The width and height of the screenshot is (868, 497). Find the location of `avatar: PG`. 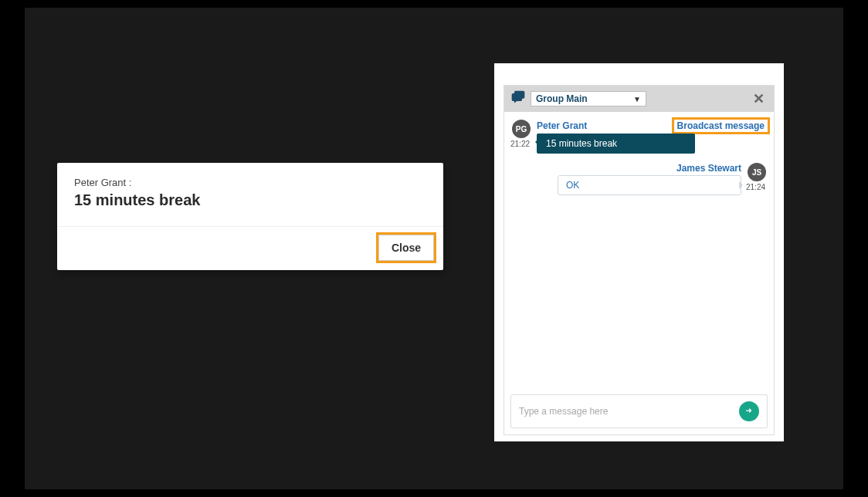

avatar: PG is located at coordinates (521, 129).